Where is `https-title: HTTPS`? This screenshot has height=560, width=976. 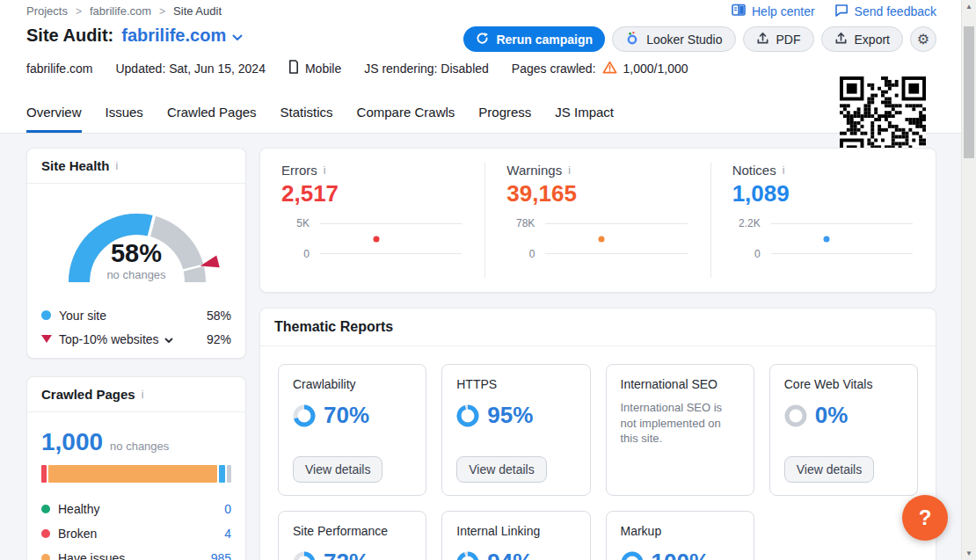 https-title: HTTPS is located at coordinates (515, 384).